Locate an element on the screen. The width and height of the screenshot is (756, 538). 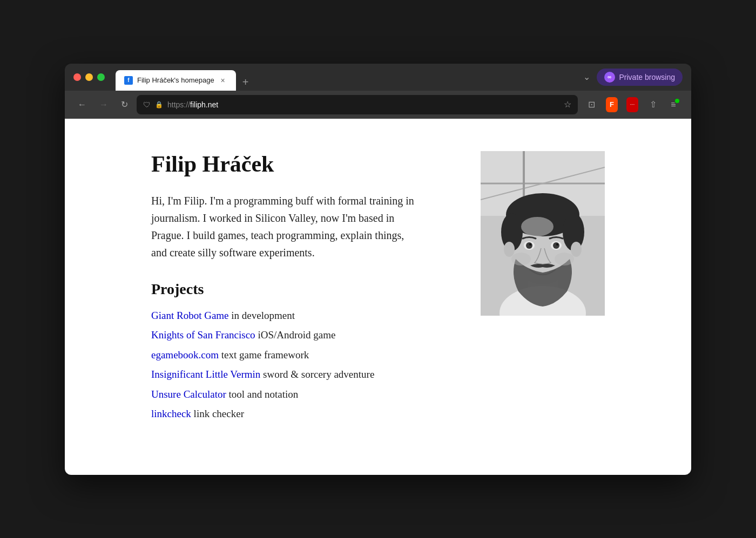
nav-bar: ← → ↻ 🛡 🔒 https://filiph.net ☆ ⊡ F ··· is located at coordinates (378, 105).